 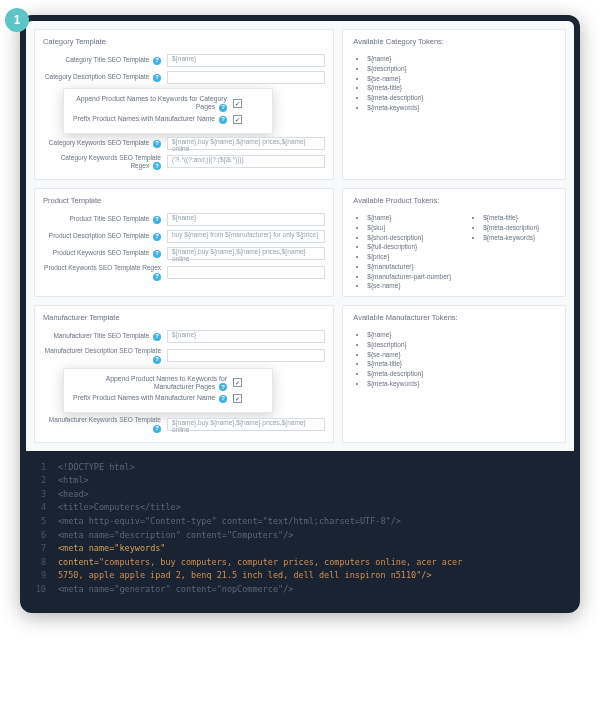 What do you see at coordinates (184, 318) in the screenshot?
I see `manufacturer-title: Manufacturer Template` at bounding box center [184, 318].